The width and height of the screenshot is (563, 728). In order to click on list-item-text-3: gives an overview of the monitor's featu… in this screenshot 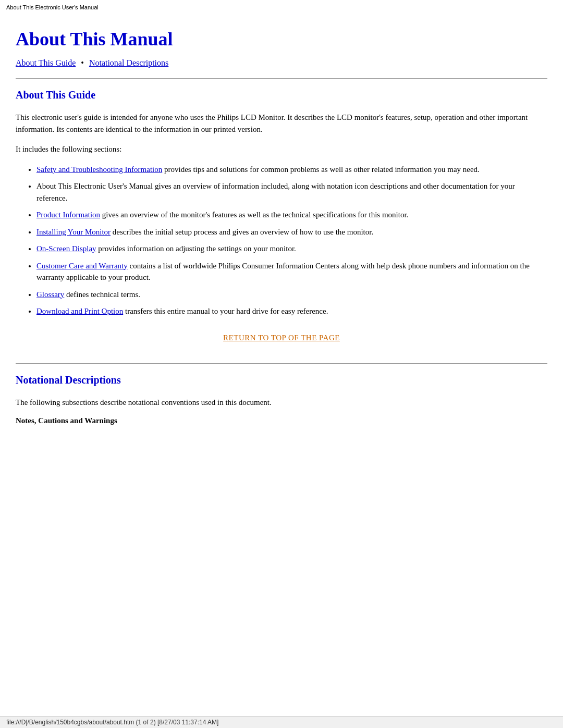, I will do `click(254, 215)`.